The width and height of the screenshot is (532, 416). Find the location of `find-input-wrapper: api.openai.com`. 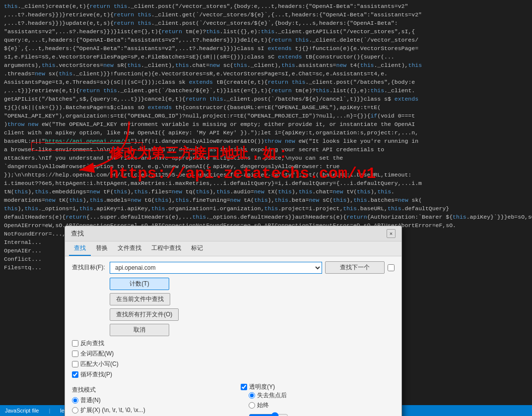

find-input-wrapper: api.openai.com is located at coordinates (216, 268).